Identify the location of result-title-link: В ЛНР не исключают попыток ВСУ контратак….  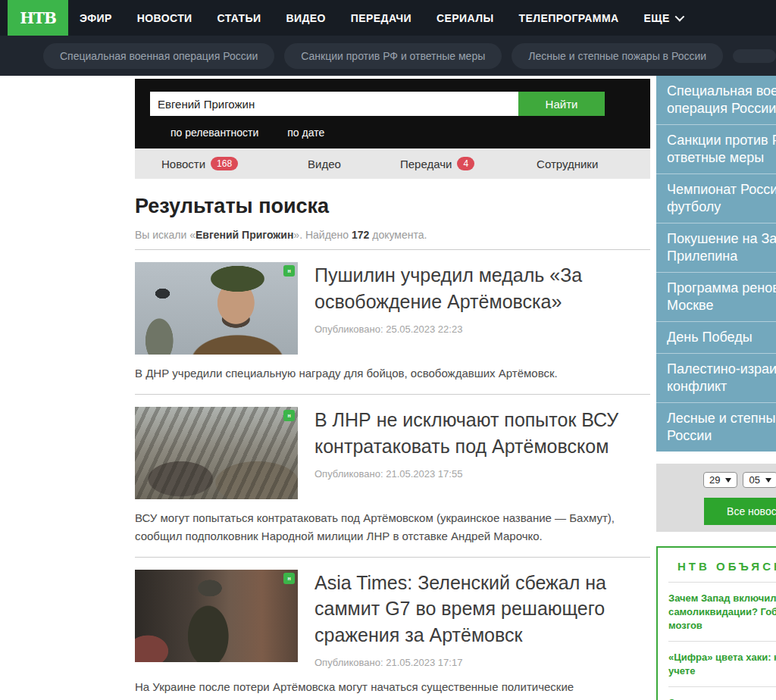
(476, 433).